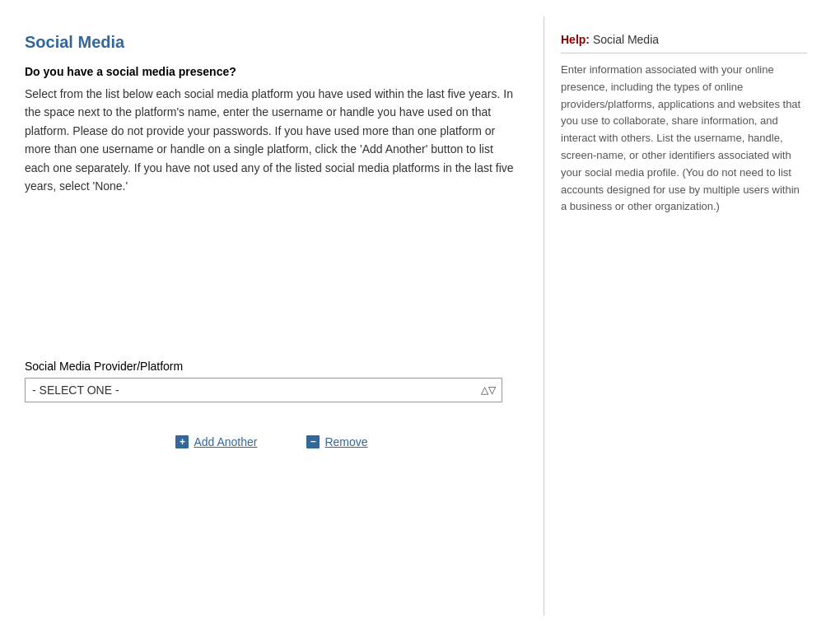 This screenshot has width=840, height=632. Describe the element at coordinates (684, 43) in the screenshot. I see `help-title-container: Help: Social Media` at that location.